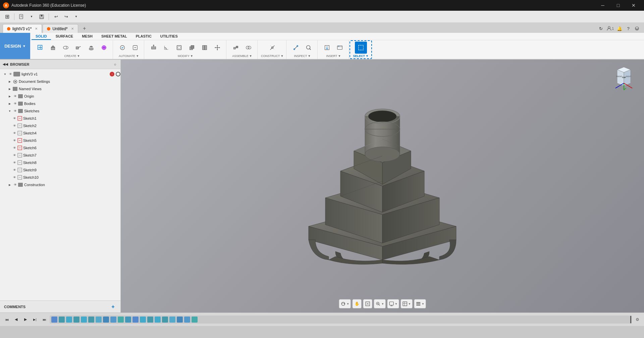  What do you see at coordinates (610, 29) in the screenshot?
I see `toolbar-btn-user: 1` at bounding box center [610, 29].